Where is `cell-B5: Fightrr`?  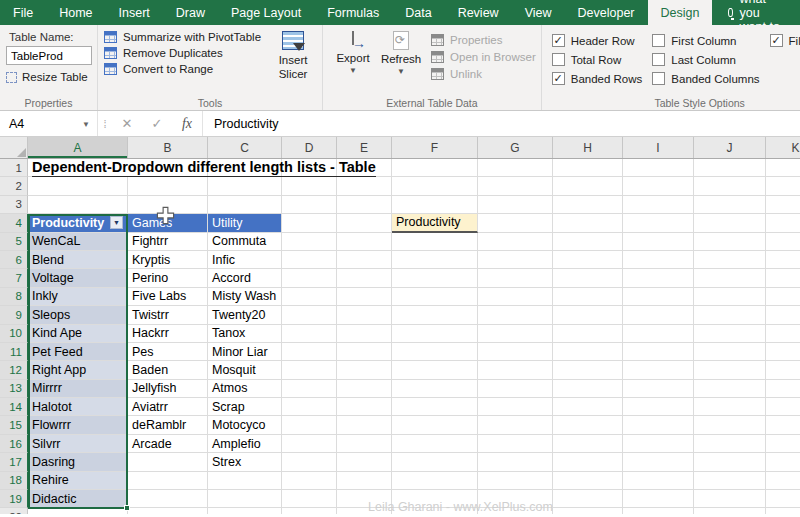
cell-B5: Fightrr is located at coordinates (168, 242).